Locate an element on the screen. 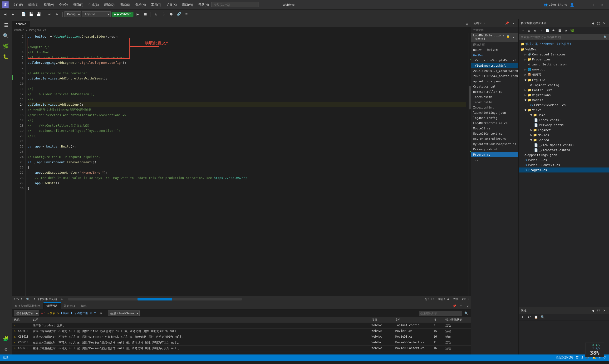 Image resolution: width=609 pixels, height=364 pixels. menu-analyze: 分析(N) is located at coordinates (141, 5).